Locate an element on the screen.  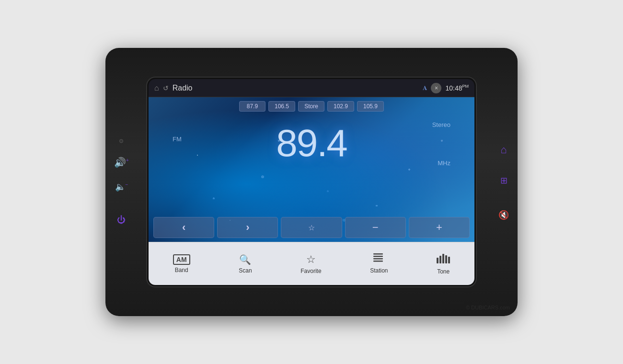
home-right-button: ⌂ is located at coordinates (503, 150).